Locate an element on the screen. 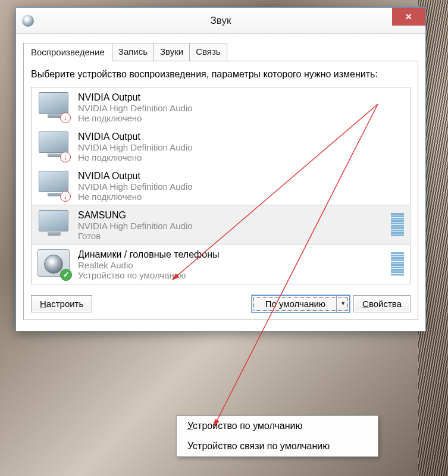 The image size is (448, 476). device-text: Динамики / головные телефоны Realtek Aud… is located at coordinates (234, 264).